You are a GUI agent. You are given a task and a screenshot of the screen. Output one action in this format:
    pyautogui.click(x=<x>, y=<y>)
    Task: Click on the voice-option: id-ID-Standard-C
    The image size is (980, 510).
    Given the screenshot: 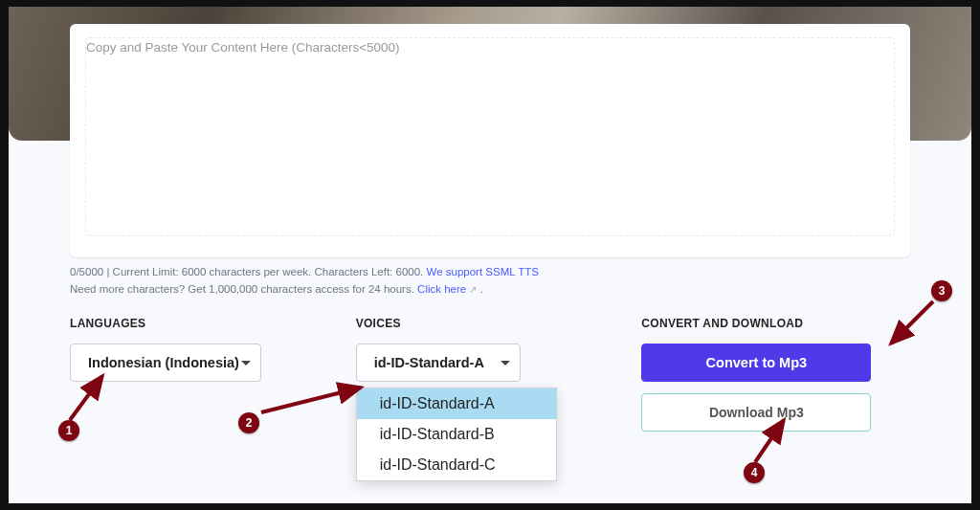 What is the action you would take?
    pyautogui.click(x=457, y=465)
    